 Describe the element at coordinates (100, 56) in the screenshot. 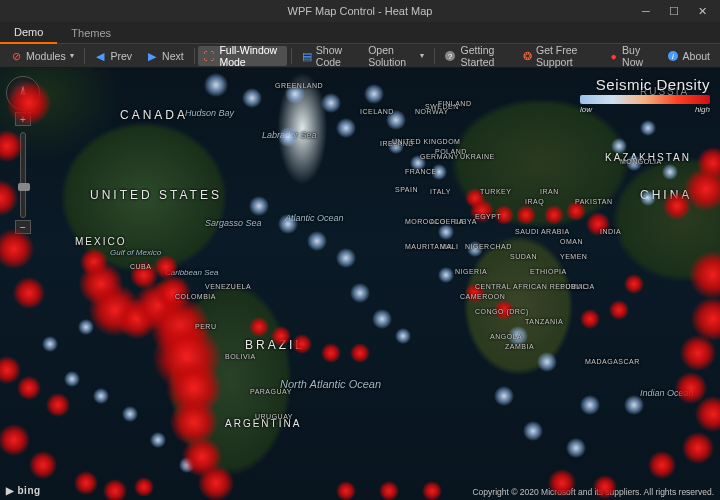

I see `prev-icon: ◀` at that location.